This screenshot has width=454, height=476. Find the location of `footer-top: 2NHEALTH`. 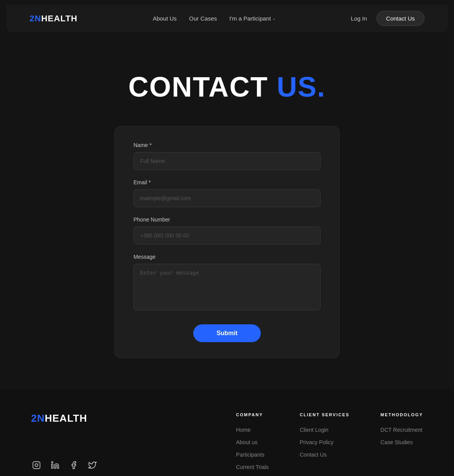

footer-top: 2NHEALTH is located at coordinates (227, 441).